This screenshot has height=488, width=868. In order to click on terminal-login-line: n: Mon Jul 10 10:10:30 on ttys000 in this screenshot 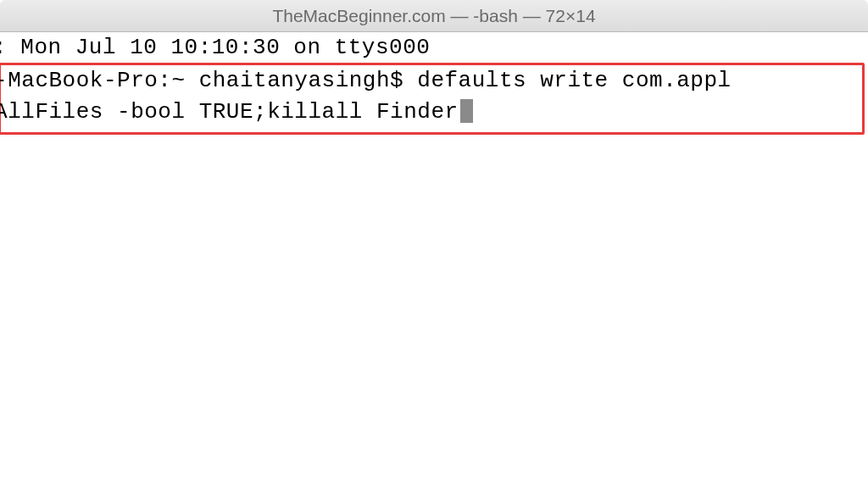, I will do `click(434, 48)`.